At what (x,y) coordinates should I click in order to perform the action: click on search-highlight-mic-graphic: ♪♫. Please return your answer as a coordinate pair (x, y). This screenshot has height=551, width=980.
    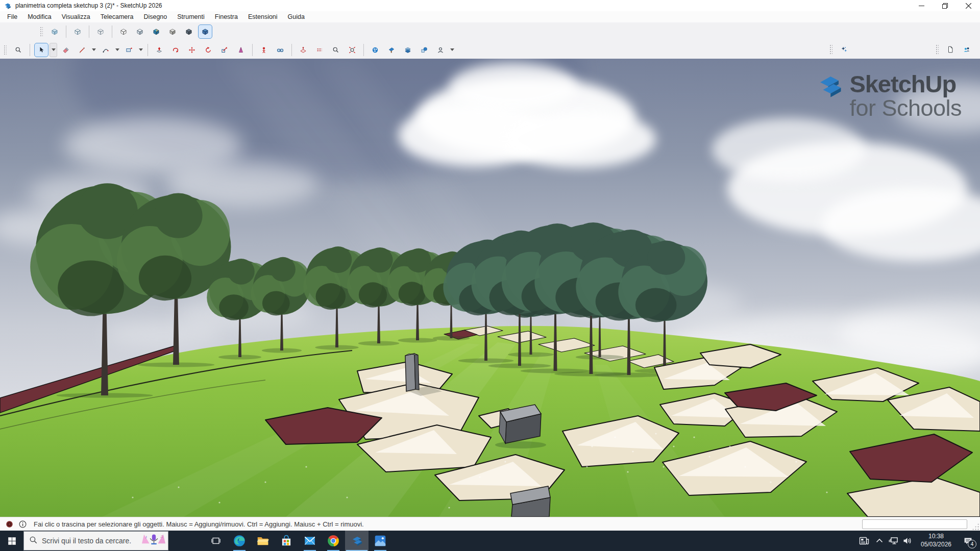
    Looking at the image, I should click on (154, 541).